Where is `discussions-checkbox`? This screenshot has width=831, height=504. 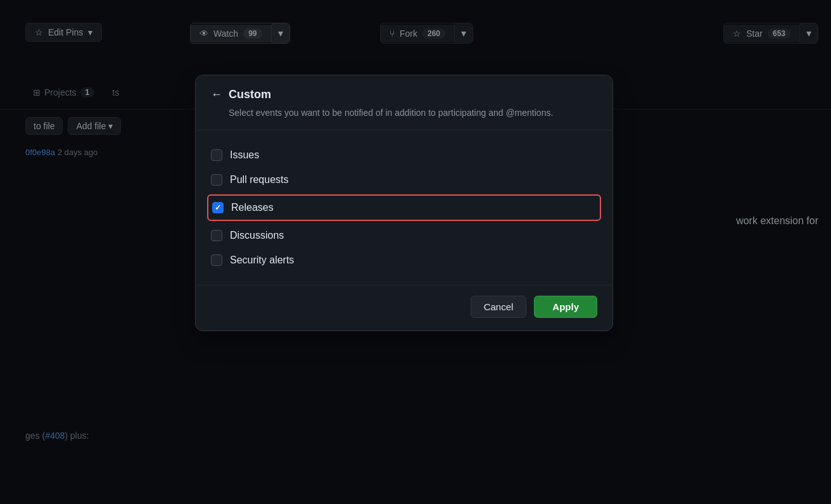 discussions-checkbox is located at coordinates (217, 236).